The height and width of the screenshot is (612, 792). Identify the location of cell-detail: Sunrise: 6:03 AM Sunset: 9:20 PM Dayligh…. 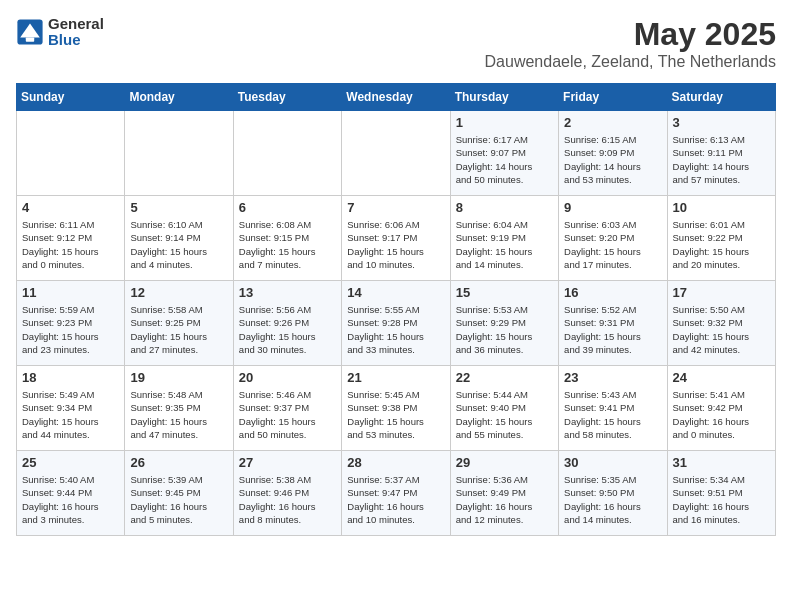
(612, 244).